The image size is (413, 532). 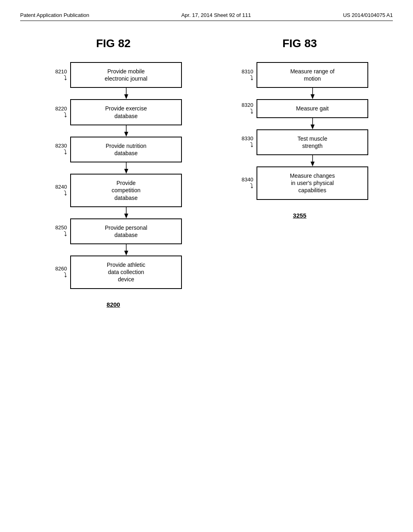 I want to click on node-8320: Measure gait, so click(x=312, y=108).